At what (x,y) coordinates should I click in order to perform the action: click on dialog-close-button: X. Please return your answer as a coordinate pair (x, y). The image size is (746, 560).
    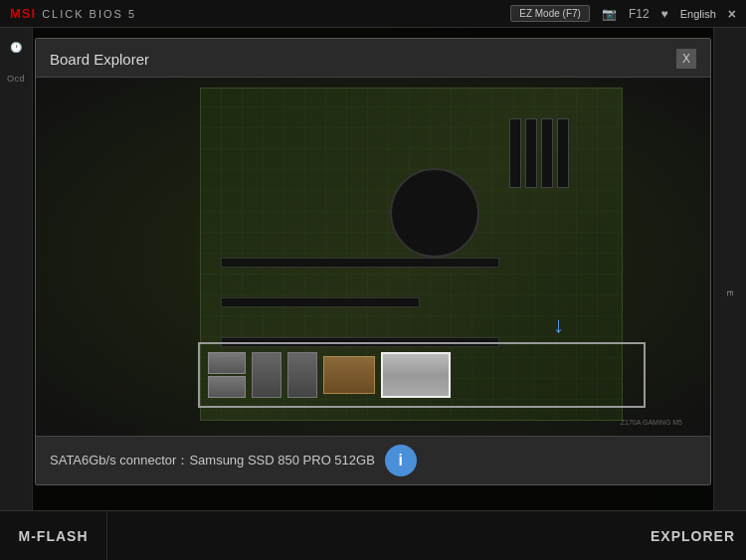
    Looking at the image, I should click on (686, 59).